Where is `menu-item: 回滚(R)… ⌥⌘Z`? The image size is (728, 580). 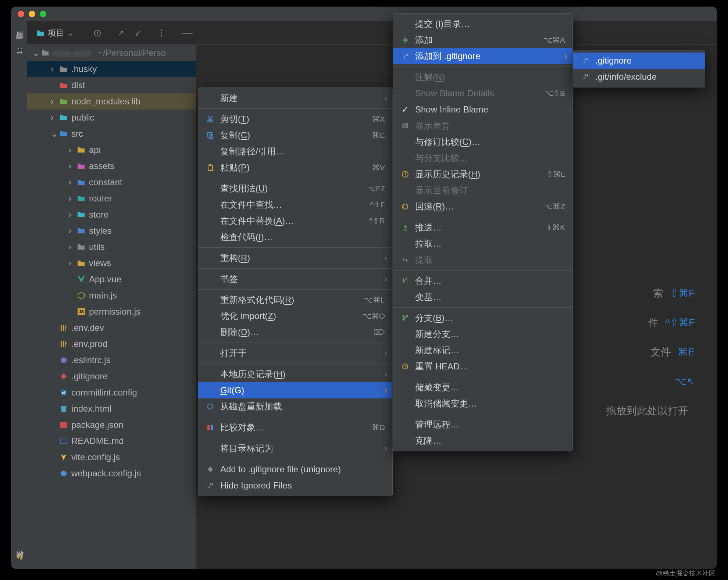
menu-item: 回滚(R)… ⌥⌘Z is located at coordinates (483, 207).